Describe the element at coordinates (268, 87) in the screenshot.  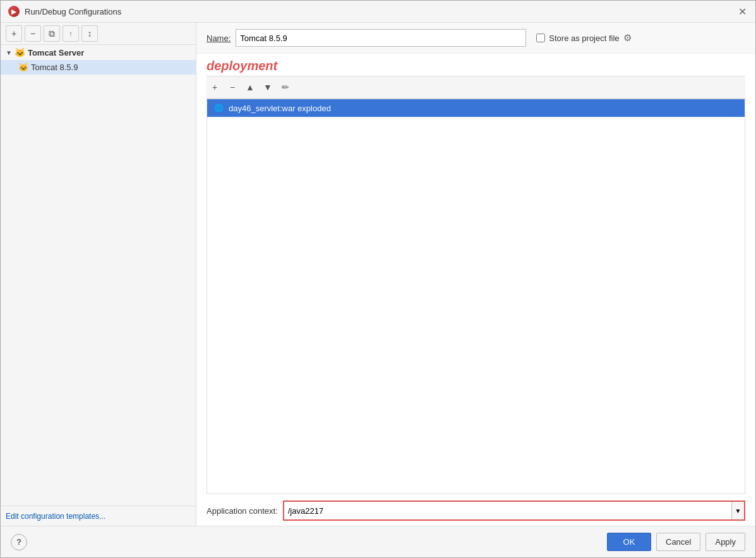
I see `deploy-down-button: ▼` at that location.